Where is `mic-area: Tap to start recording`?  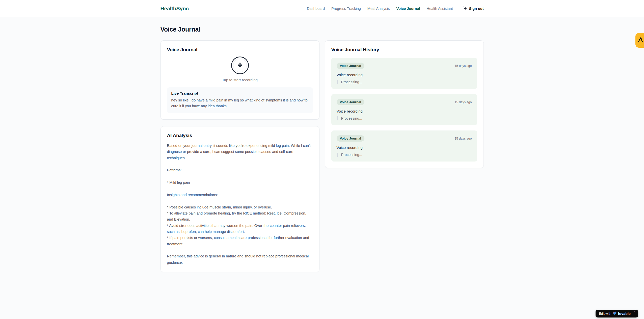 mic-area: Tap to start recording is located at coordinates (240, 69).